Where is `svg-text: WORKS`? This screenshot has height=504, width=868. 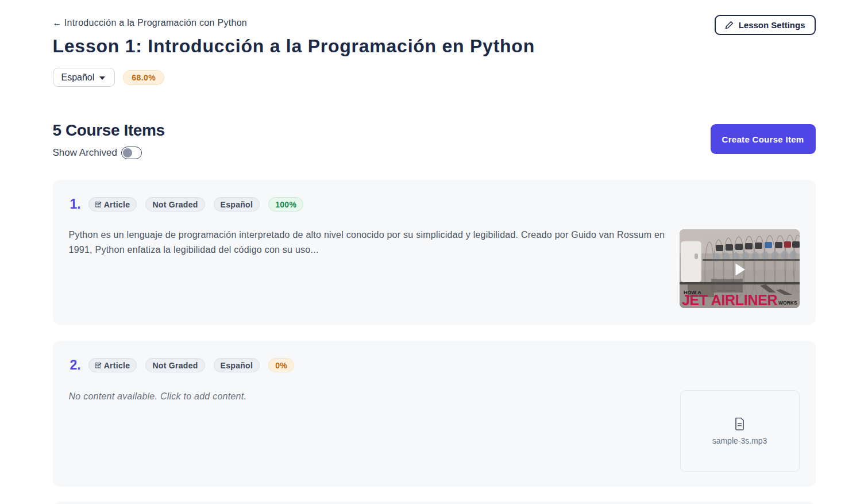
svg-text: WORKS is located at coordinates (788, 303).